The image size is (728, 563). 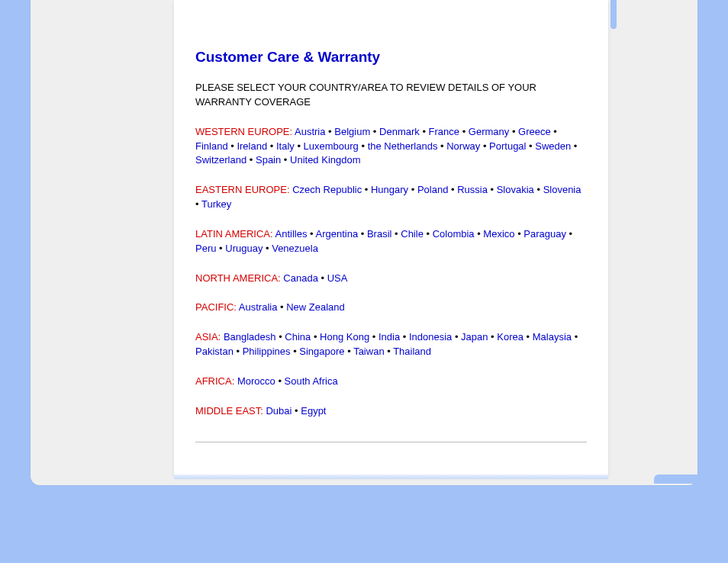 I want to click on country-link: Antilles, so click(x=292, y=233).